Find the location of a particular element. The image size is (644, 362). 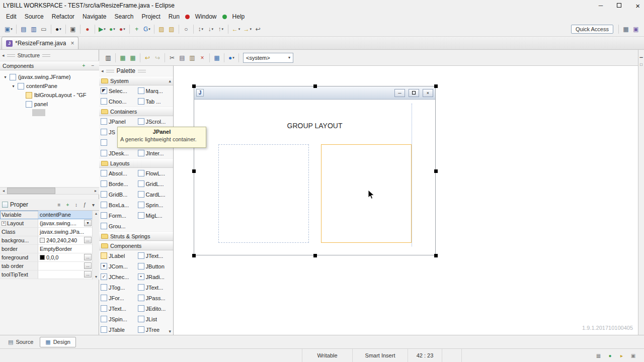

status-ok-icon: ● is located at coordinates (610, 355).